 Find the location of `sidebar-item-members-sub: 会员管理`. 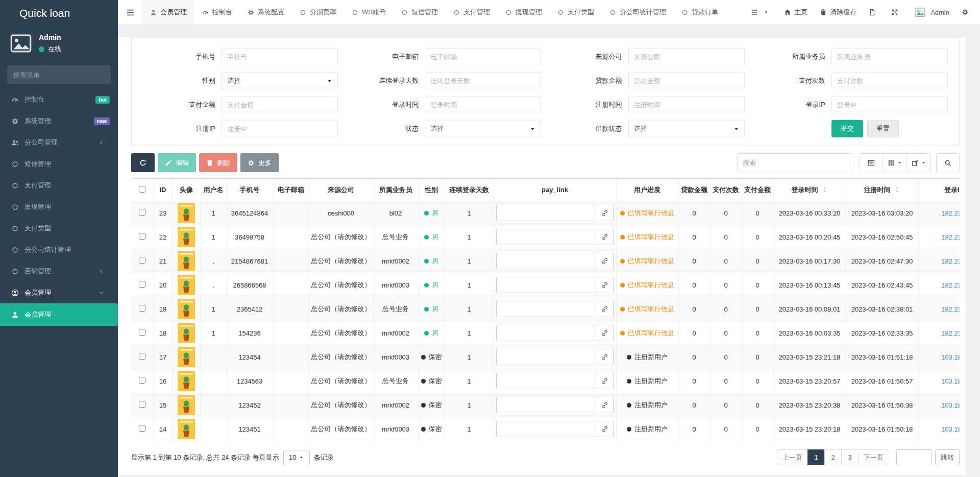

sidebar-item-members-sub: 会员管理 is located at coordinates (59, 315).